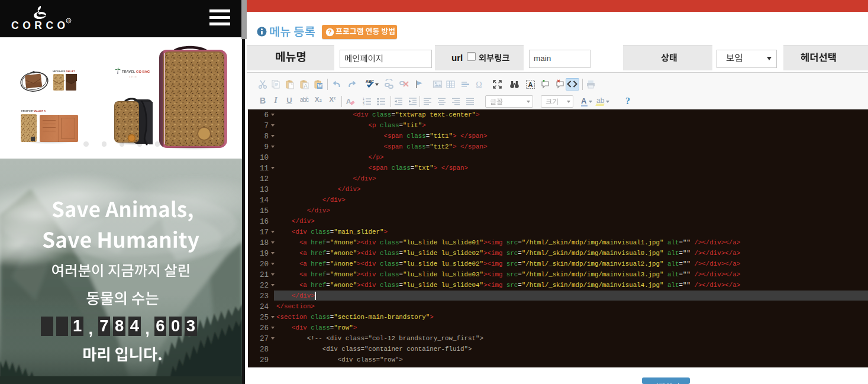  Describe the element at coordinates (69, 21) in the screenshot. I see `svg-text: R` at that location.